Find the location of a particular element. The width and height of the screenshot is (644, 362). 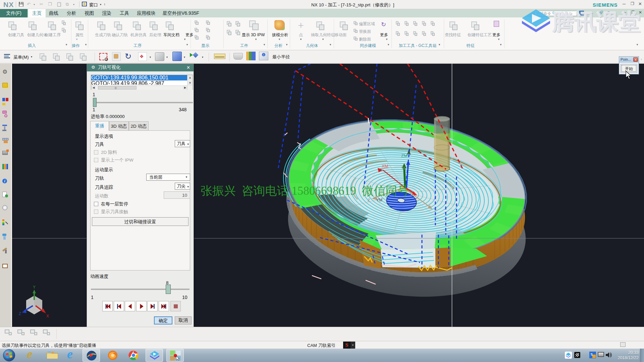

svg-text: X is located at coordinates (48, 316).